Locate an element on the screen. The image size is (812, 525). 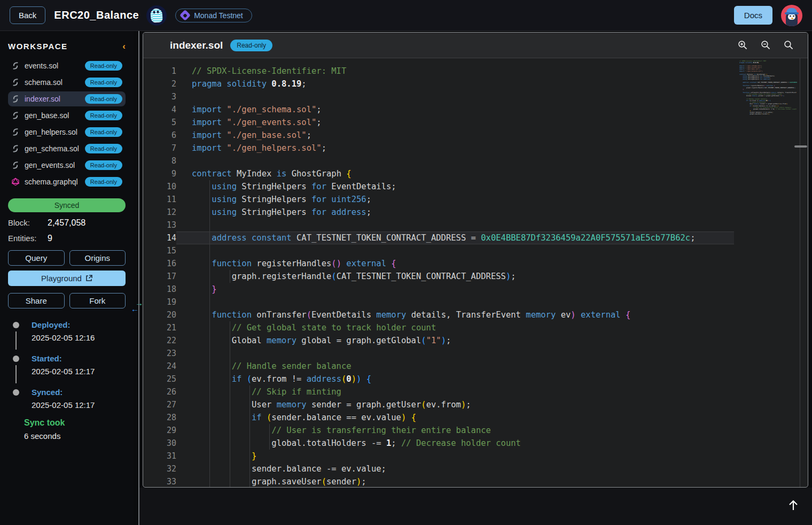
file-item: gen_schema.solRead-only is located at coordinates (67, 149).